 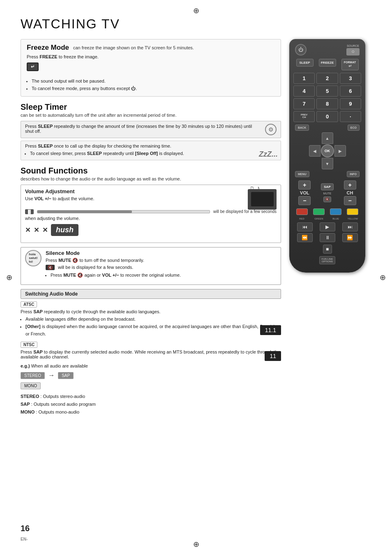 What do you see at coordinates (151, 319) in the screenshot?
I see `atsc-section: ATSC Press SAP repeatedly to cycle throu…` at bounding box center [151, 319].